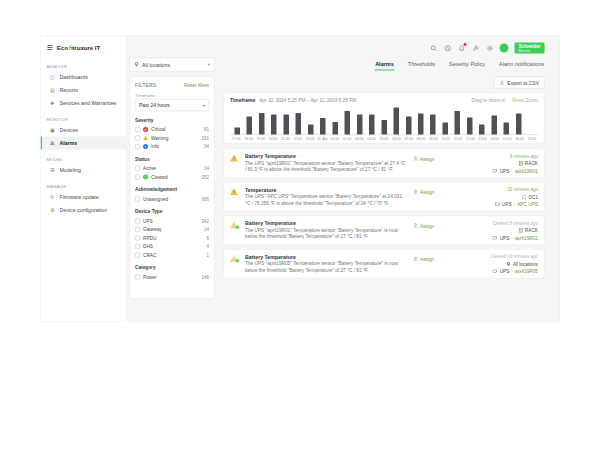 The image size is (600, 450). I want to click on reset-zoom-link: Reset Zoom, so click(525, 100).